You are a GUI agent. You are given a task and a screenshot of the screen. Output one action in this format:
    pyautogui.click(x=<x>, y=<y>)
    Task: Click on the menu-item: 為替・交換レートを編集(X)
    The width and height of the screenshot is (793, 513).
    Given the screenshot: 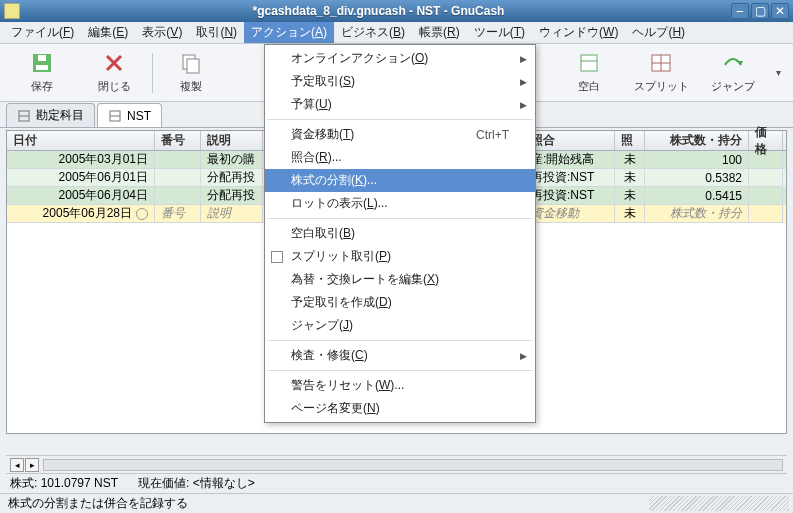 What is the action you would take?
    pyautogui.click(x=400, y=280)
    